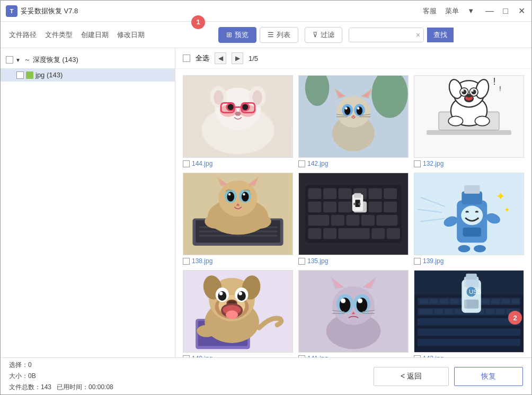  I want to click on image-thumb-5: ✦ ✦, so click(469, 214).